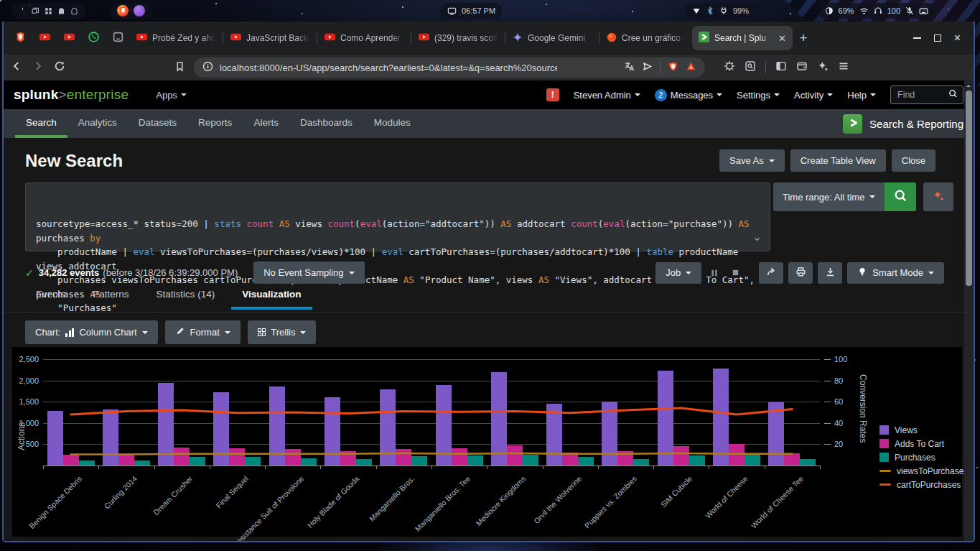  Describe the element at coordinates (913, 161) in the screenshot. I see `close-button: Close` at that location.